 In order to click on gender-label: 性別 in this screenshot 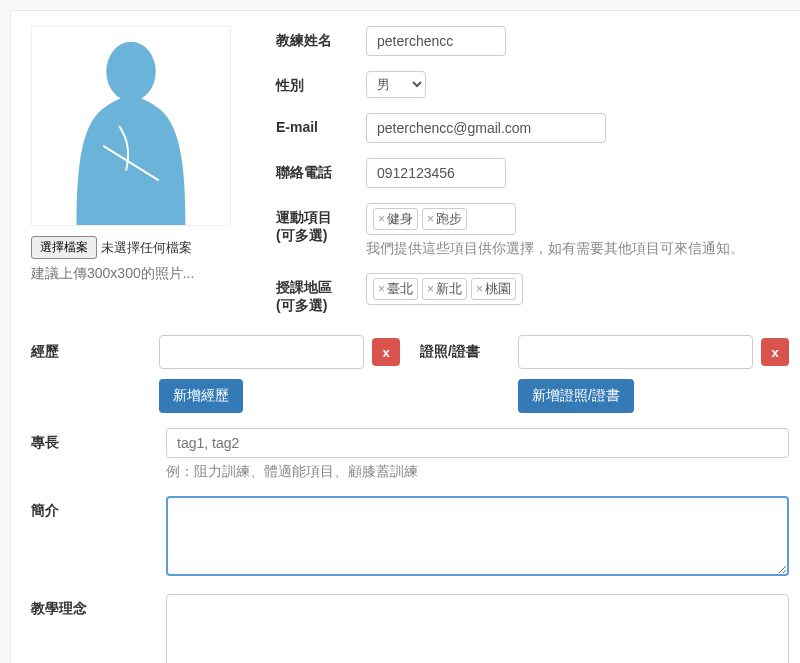, I will do `click(321, 83)`.